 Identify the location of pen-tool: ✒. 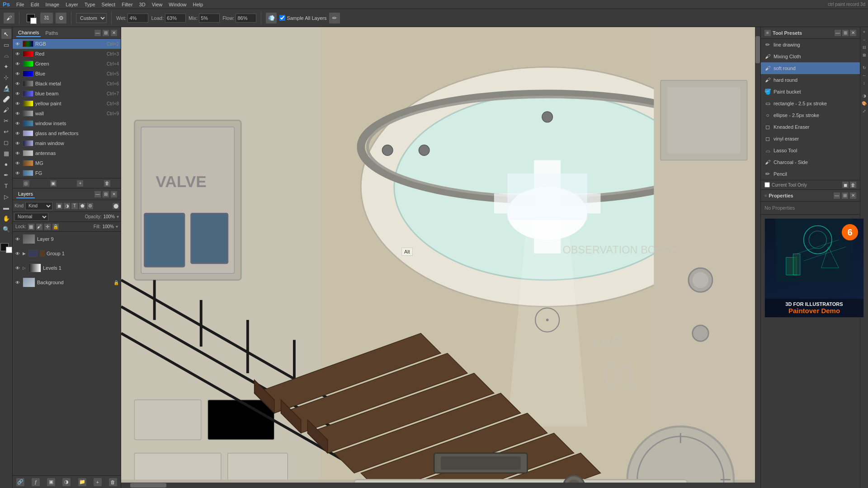
(6, 175).